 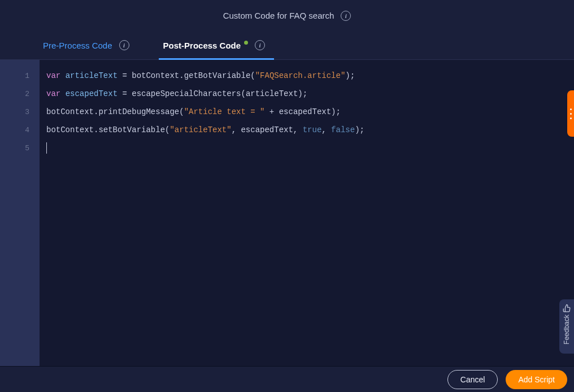 I want to click on dialog-footer: Cancel Add Script, so click(x=287, y=379).